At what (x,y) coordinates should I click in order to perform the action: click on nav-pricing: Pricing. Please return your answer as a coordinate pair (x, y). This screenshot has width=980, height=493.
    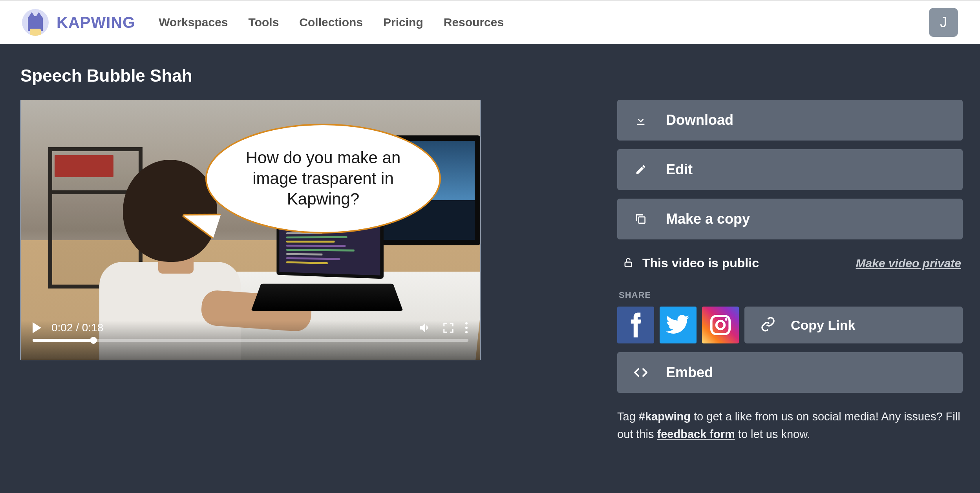
    Looking at the image, I should click on (403, 22).